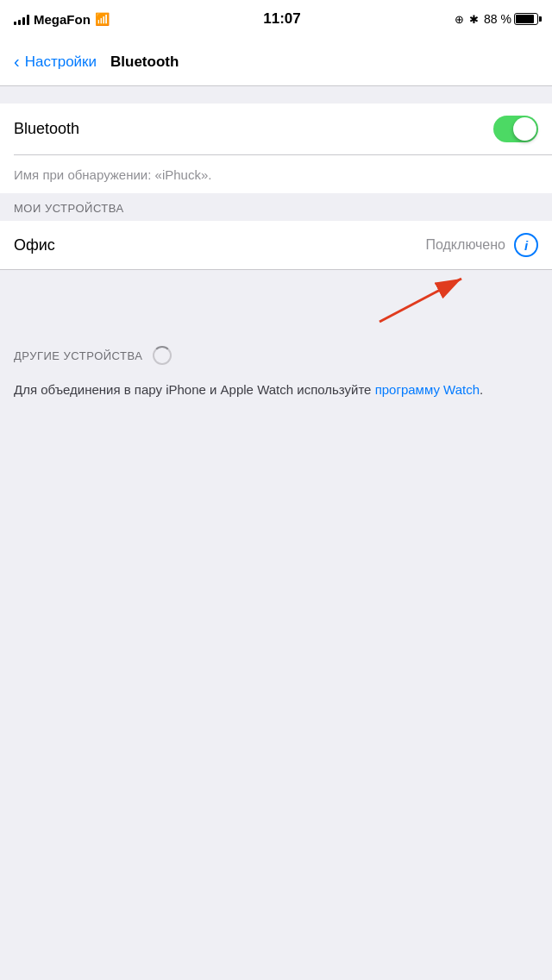 This screenshot has width=552, height=980. What do you see at coordinates (276, 207) in the screenshot?
I see `my-devices-header: МОИ УСТРОЙСТВА` at bounding box center [276, 207].